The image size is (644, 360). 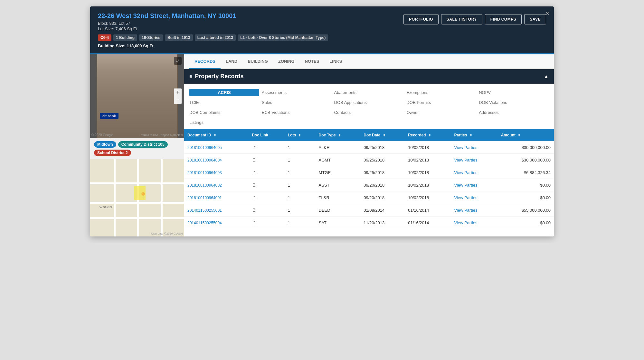 What do you see at coordinates (383, 160) in the screenshot?
I see `doc-date-cell: 09/25/2018` at bounding box center [383, 160].